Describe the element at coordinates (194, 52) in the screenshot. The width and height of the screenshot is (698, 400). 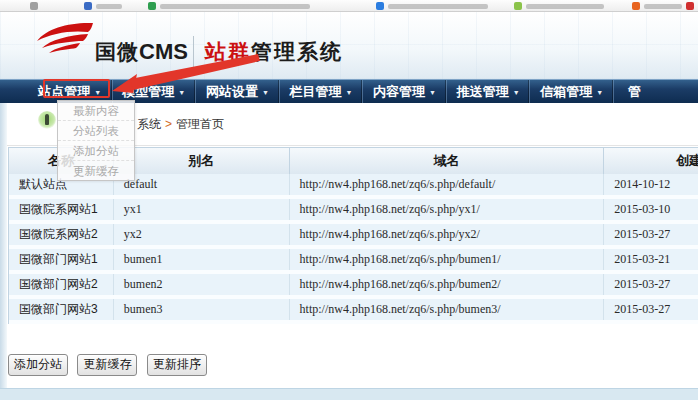
I see `logo-divider` at that location.